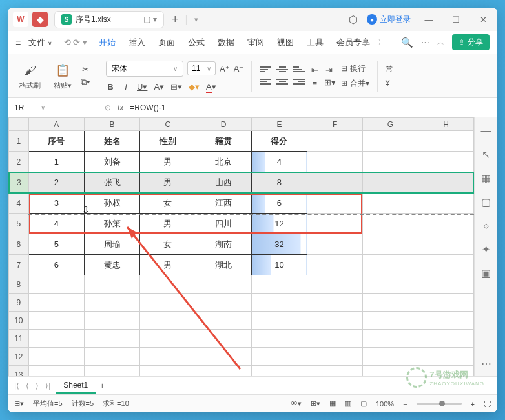 The image size is (505, 420). Describe the element at coordinates (43, 107) in the screenshot. I see `cell-ref-dropdown-icon: ∨` at that location.